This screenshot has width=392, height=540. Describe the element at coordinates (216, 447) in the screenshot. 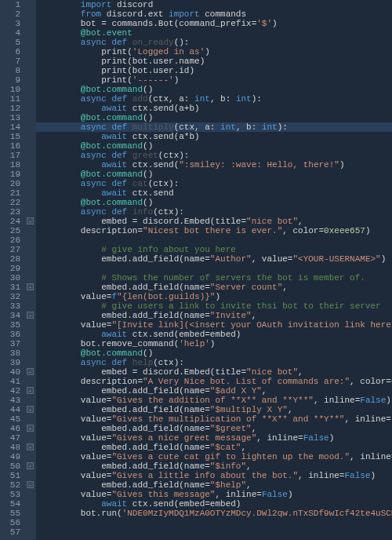

I see `code-line: embed.add_field(name="$cat",` at that location.